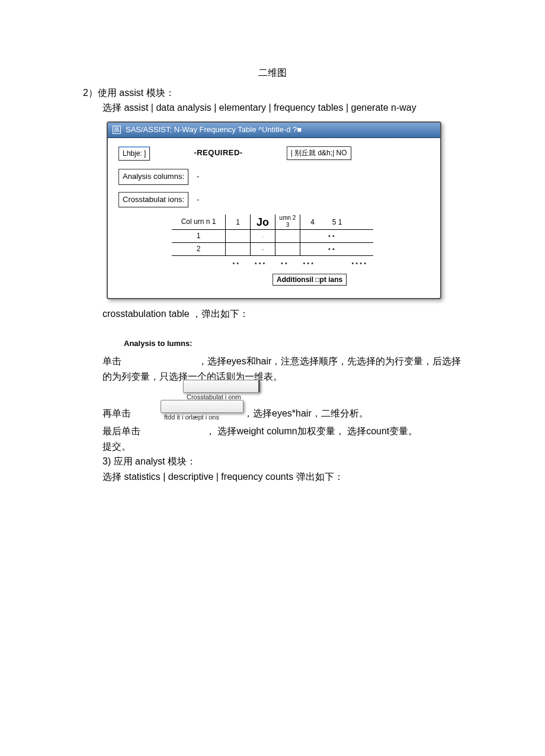  Describe the element at coordinates (198, 222) in the screenshot. I see `grid-col-label: Col urn n 1` at that location.